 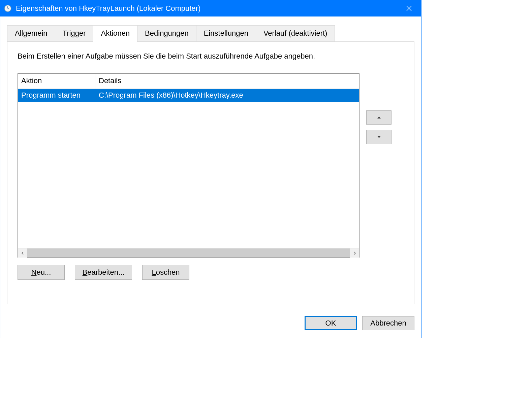 What do you see at coordinates (166, 272) in the screenshot?
I see `delete-button: Löschen` at bounding box center [166, 272].